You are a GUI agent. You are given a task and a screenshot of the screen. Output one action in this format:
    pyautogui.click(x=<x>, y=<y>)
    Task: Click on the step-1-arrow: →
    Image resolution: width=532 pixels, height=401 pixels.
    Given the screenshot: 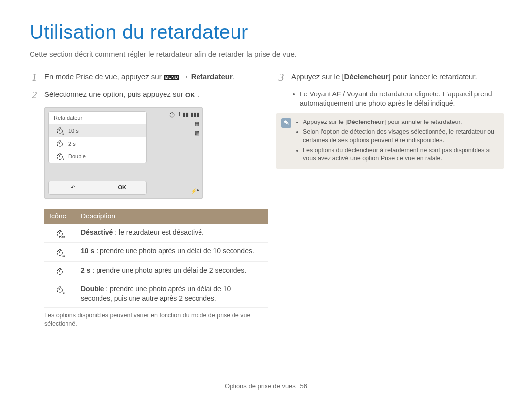 What is the action you would take?
    pyautogui.click(x=186, y=77)
    